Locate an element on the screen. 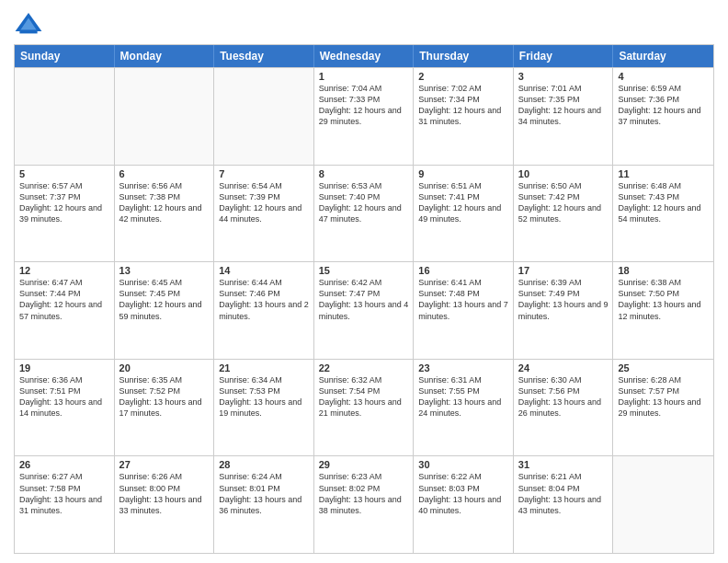 This screenshot has width=728, height=563. day-cell: 5Sunrise: 6:57 AM Sunset: 7:37 PM Daylig… is located at coordinates (64, 213).